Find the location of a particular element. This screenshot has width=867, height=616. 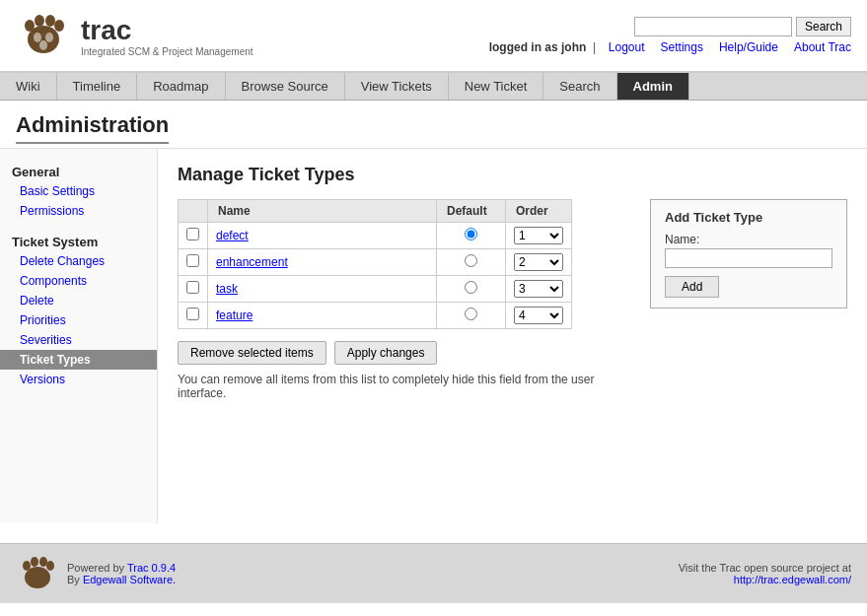

row-order-task: 1234 is located at coordinates (539, 290).